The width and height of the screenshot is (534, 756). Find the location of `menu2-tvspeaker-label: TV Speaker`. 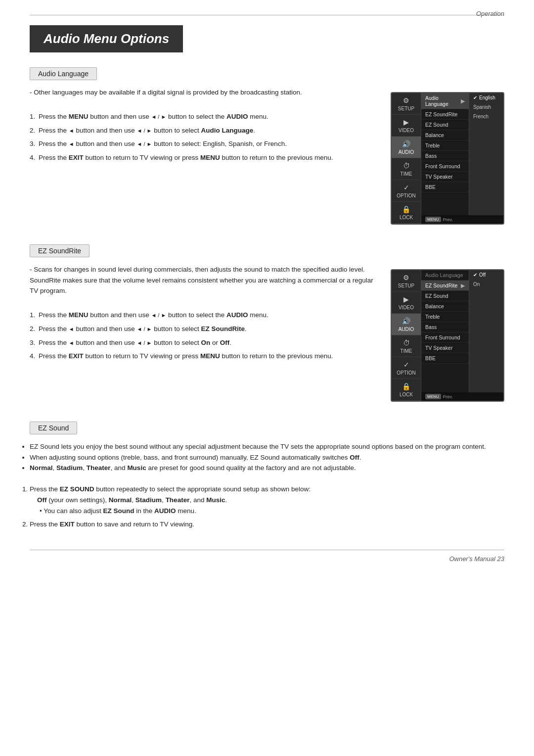

menu2-tvspeaker-label: TV Speaker is located at coordinates (445, 348).